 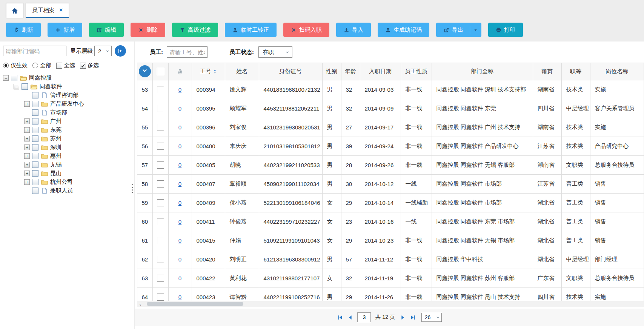 What do you see at coordinates (350, 72) in the screenshot?
I see `col-header: 年龄` at bounding box center [350, 72].